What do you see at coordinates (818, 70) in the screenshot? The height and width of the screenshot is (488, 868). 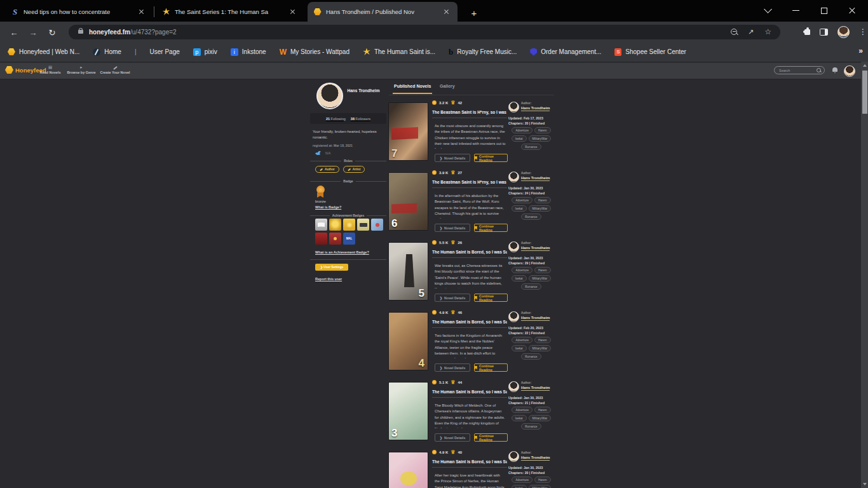 I see `search-icon` at bounding box center [818, 70].